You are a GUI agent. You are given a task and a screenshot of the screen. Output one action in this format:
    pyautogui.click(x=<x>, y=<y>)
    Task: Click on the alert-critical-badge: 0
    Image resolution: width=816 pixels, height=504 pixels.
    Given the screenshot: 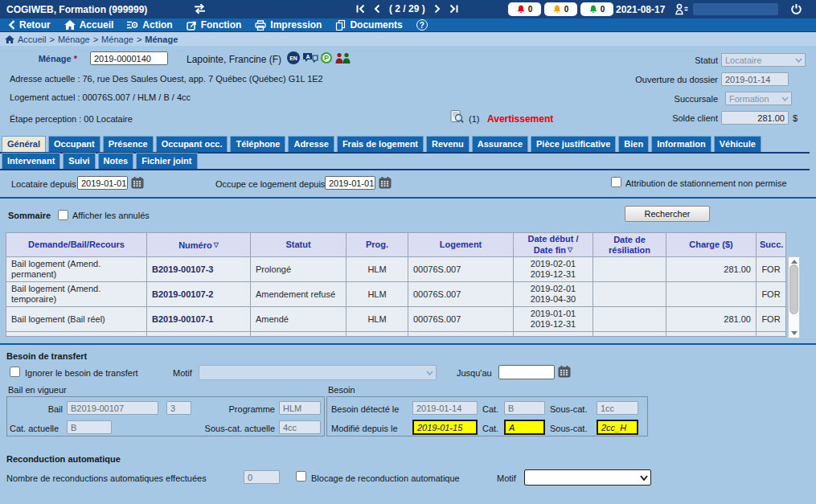 What is the action you would take?
    pyautogui.click(x=524, y=10)
    